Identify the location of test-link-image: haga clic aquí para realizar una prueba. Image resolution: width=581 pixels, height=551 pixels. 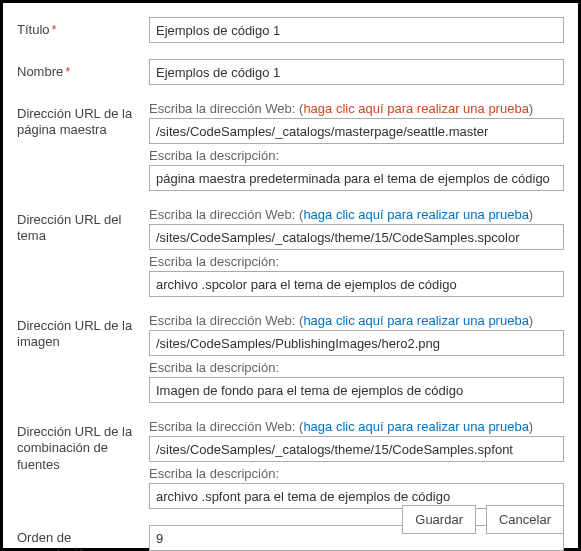
(416, 320).